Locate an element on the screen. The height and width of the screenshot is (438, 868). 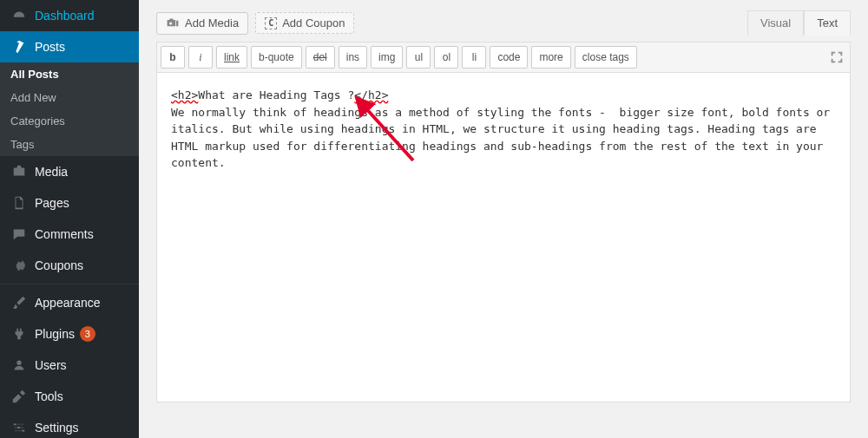
sidebar-item-appearance: Appearance is located at coordinates (69, 303).